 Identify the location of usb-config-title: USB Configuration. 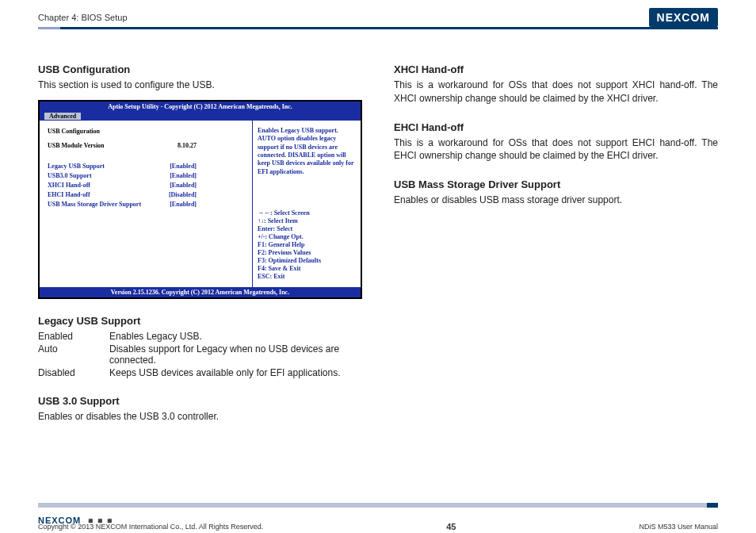
(200, 70).